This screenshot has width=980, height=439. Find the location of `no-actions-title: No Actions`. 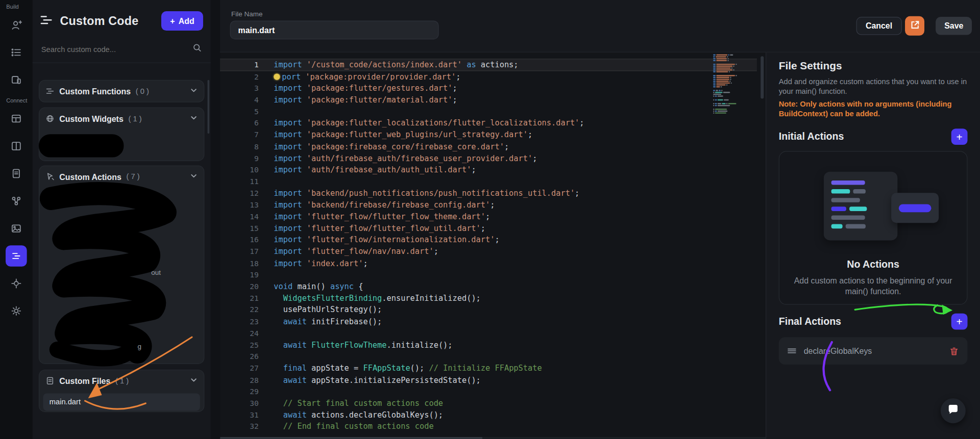

no-actions-title: No Actions is located at coordinates (873, 265).